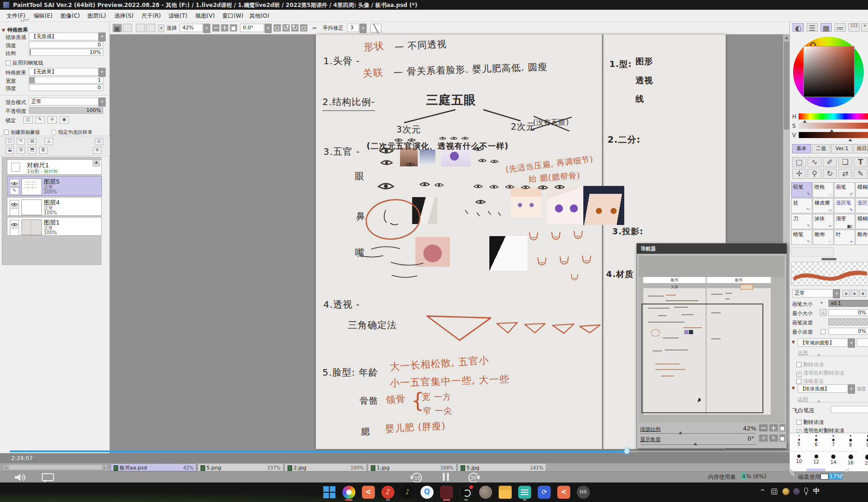 This screenshot has height=502, width=868. I want to click on blend-mode-dropdown: 正常, so click(64, 101).